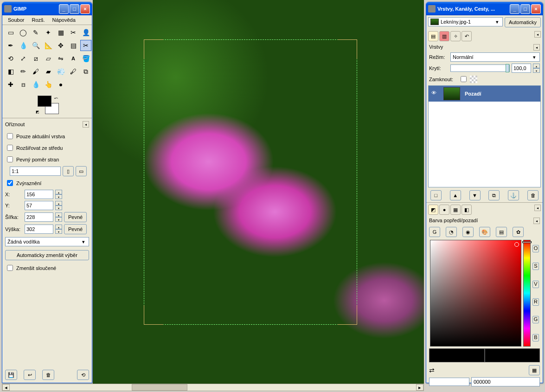  I want to click on tool-zoom: 🔍, so click(36, 45).